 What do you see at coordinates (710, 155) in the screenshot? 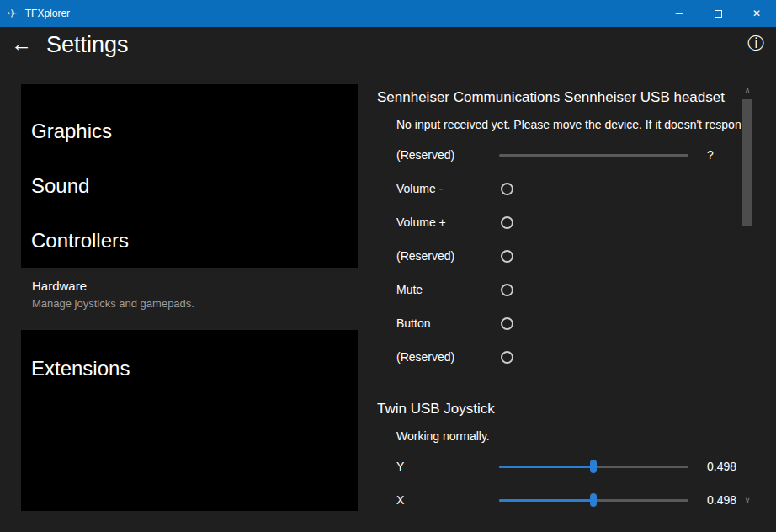
I see `control-value: ?` at bounding box center [710, 155].